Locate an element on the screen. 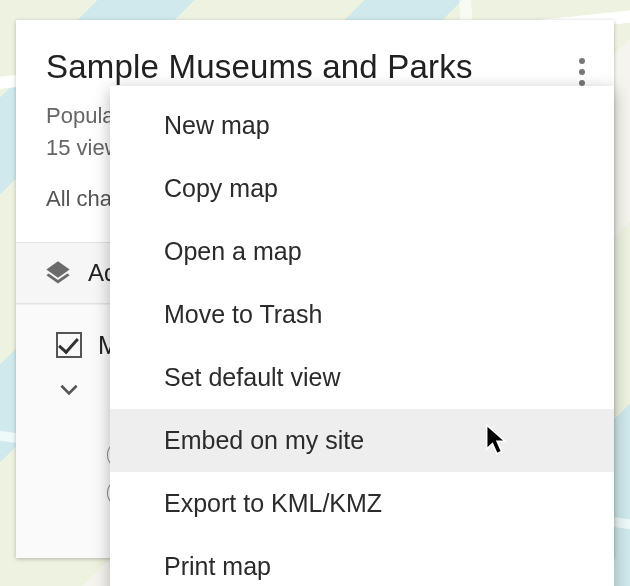  map-title: Sample Museums and Parks is located at coordinates (318, 67).